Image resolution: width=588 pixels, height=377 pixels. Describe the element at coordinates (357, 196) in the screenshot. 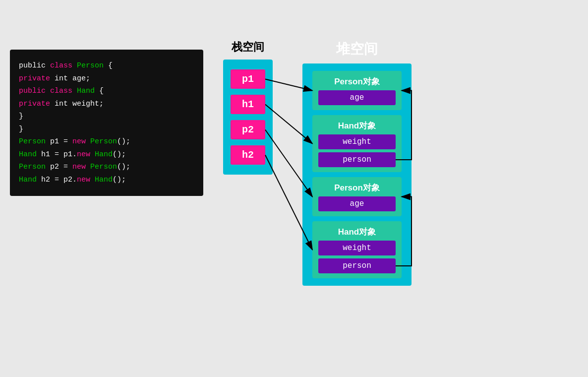

I see `person-object-2: Person对象 age` at that location.